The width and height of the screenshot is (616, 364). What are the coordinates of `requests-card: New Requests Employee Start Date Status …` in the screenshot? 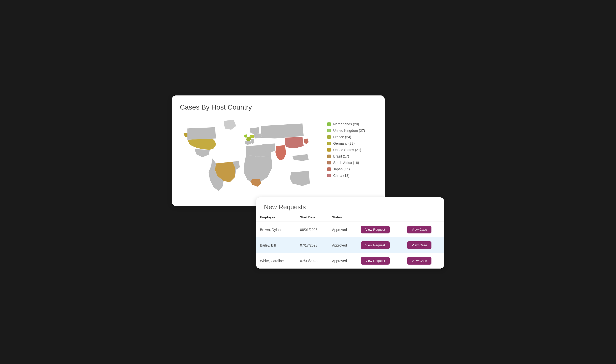 It's located at (350, 233).